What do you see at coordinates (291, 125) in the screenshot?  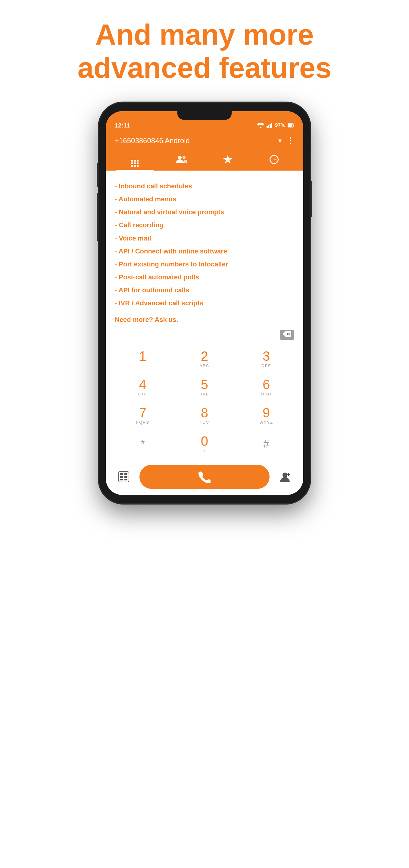 I see `battery-icon` at bounding box center [291, 125].